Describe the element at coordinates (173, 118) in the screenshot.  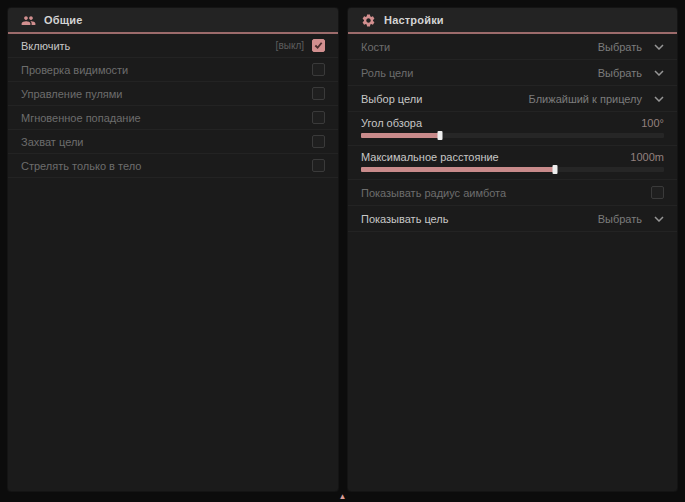
I see `checkbox-row: Мгновенное попадание` at that location.